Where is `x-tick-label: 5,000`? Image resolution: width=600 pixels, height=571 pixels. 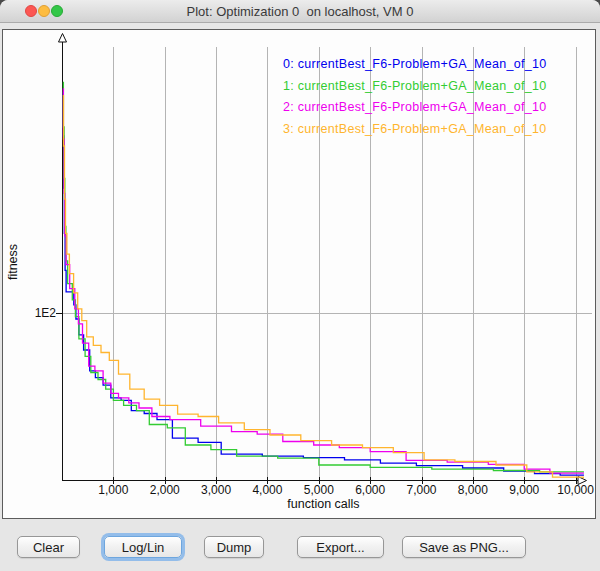
x-tick-label: 5,000 is located at coordinates (319, 490).